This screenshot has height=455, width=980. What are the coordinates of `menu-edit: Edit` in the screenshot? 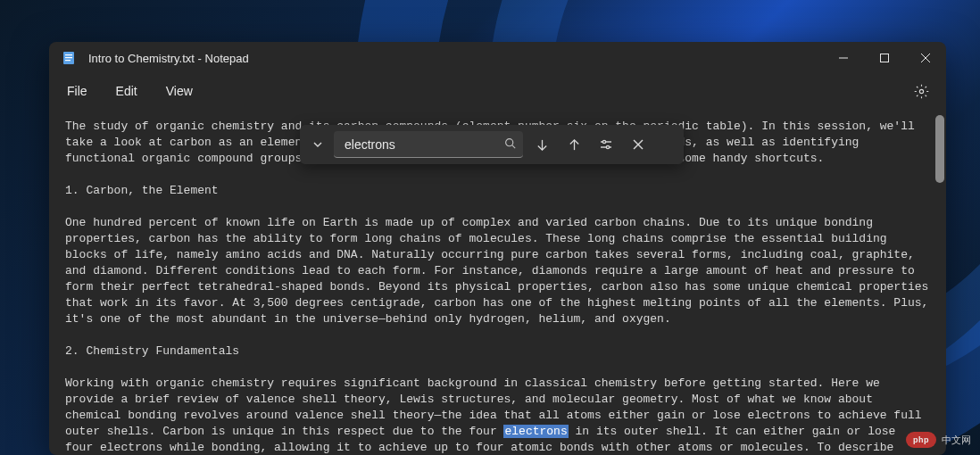 It's located at (127, 91).